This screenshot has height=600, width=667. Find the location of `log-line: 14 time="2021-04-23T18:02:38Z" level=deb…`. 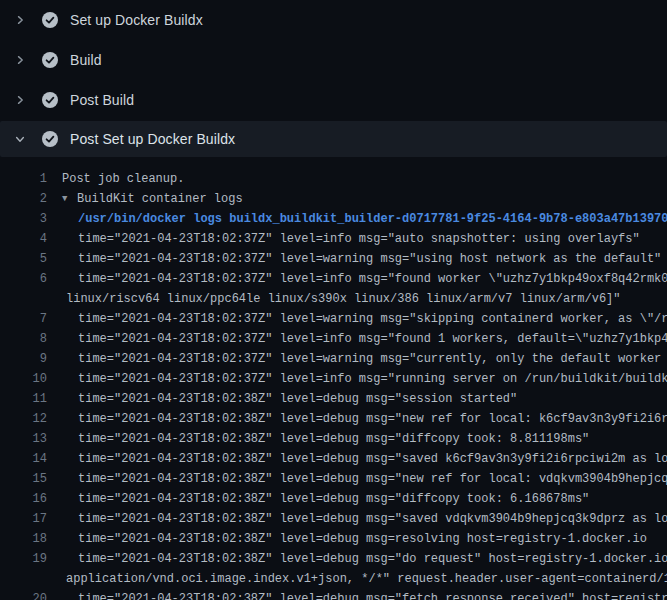

log-line: 14 time="2021-04-23T18:02:38Z" level=deb… is located at coordinates (334, 459).